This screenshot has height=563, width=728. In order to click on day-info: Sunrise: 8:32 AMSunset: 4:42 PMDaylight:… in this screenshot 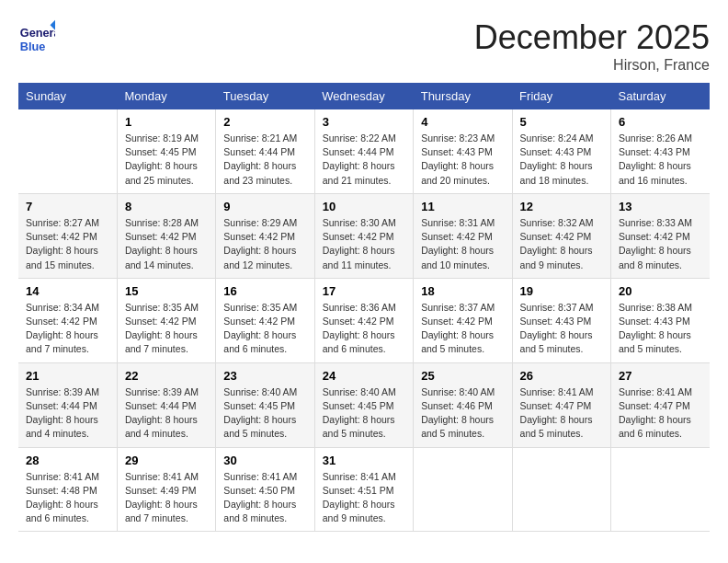, I will do `click(562, 245)`.